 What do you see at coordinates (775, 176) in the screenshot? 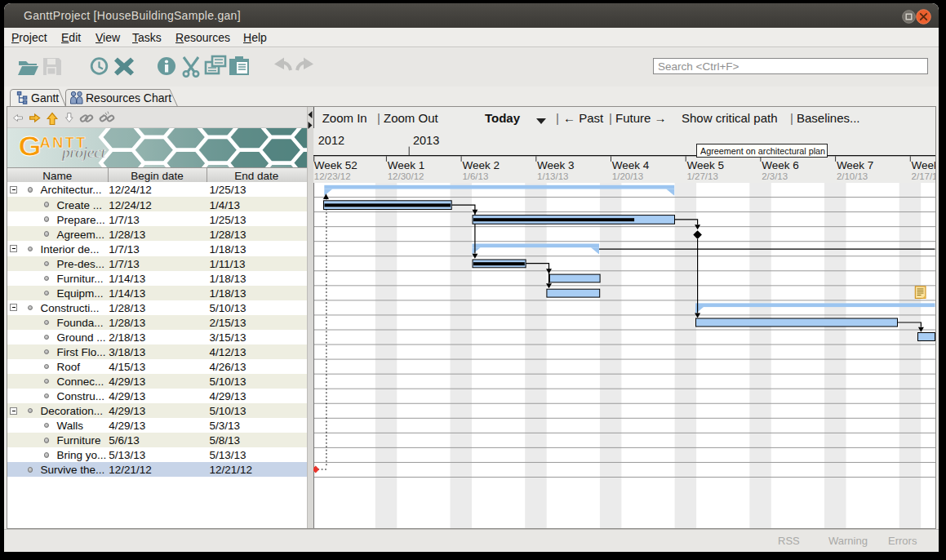
I see `svg-text: 2/3/13` at bounding box center [775, 176].